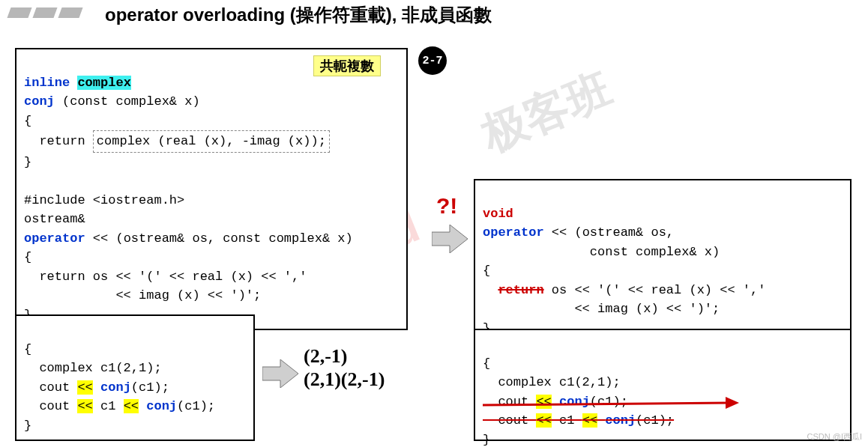 This screenshot has width=868, height=447. I want to click on vu4c: c1, so click(567, 421).